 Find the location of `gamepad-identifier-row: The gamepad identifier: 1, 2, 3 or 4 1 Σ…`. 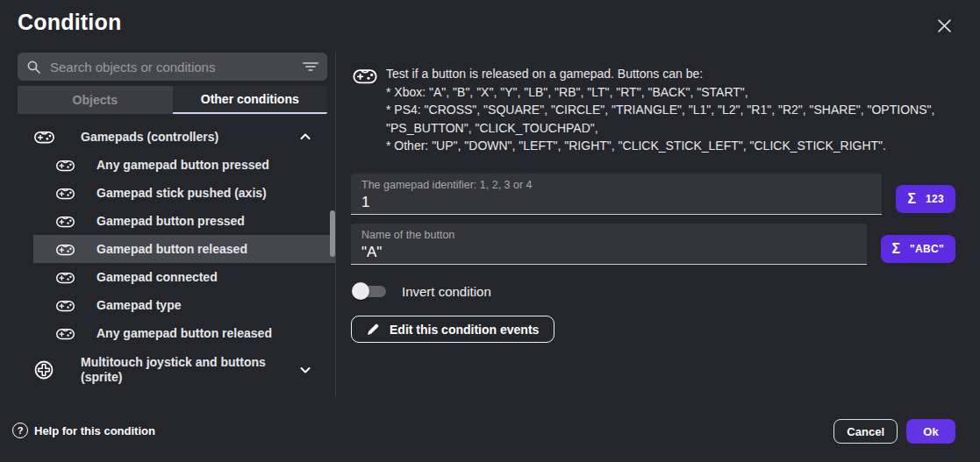

gamepad-identifier-row: The gamepad identifier: 1, 2, 3 or 4 1 Σ… is located at coordinates (653, 195).